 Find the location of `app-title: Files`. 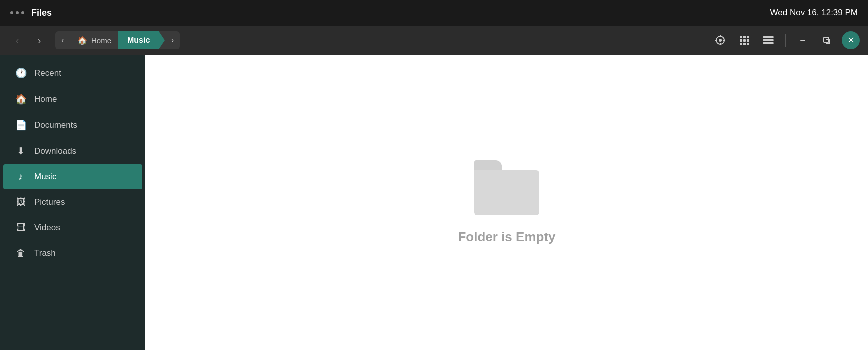

app-title: Files is located at coordinates (41, 13).